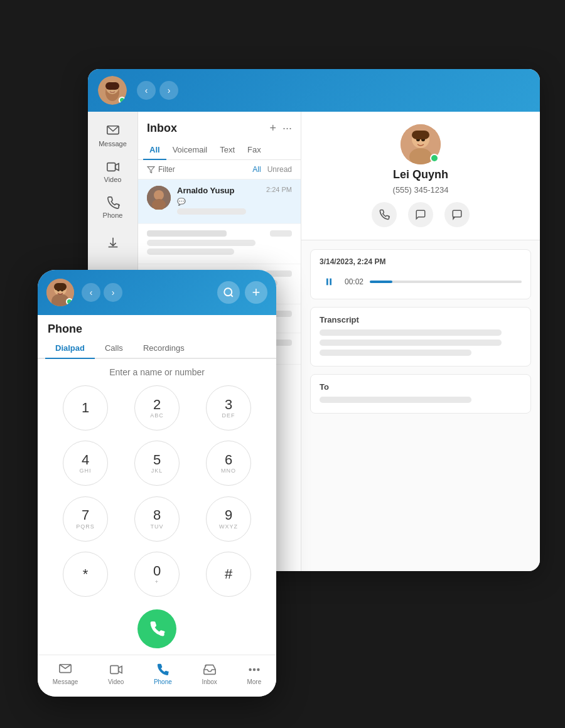 The width and height of the screenshot is (565, 728). What do you see at coordinates (381, 282) in the screenshot?
I see `audio-progress-fill` at bounding box center [381, 282].